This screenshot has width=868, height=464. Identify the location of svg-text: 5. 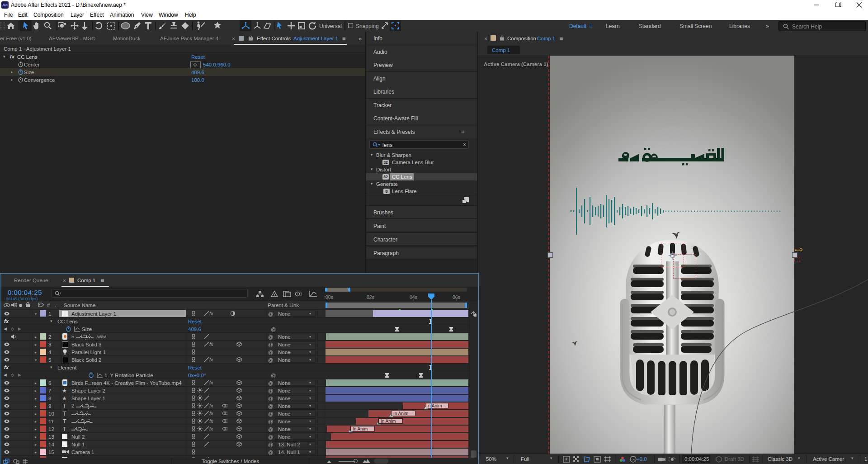
(73, 336).